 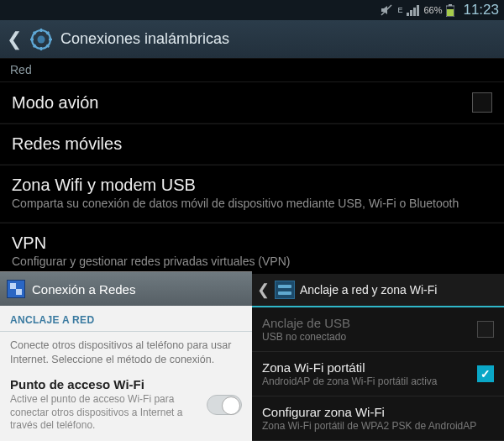 What do you see at coordinates (252, 204) in the screenshot?
I see `row-subtitle: Comparta su conexión de datos móvil de d…` at bounding box center [252, 204].